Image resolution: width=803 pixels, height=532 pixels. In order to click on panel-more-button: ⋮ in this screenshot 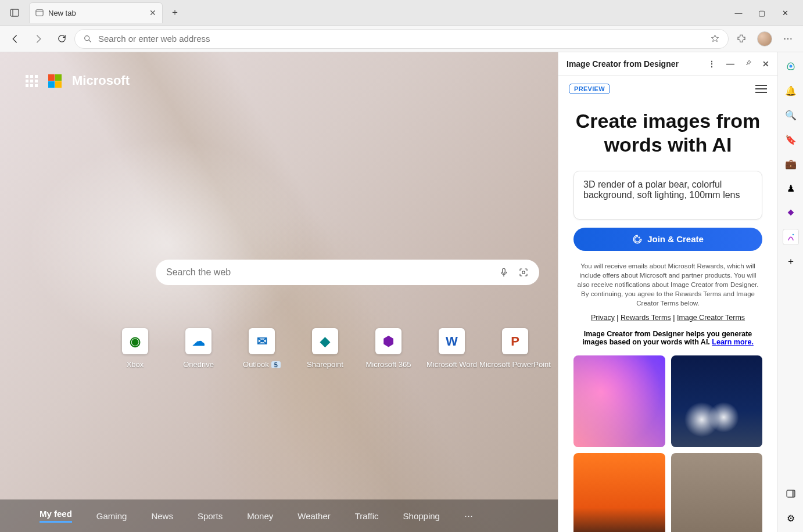, I will do `click(712, 64)`.